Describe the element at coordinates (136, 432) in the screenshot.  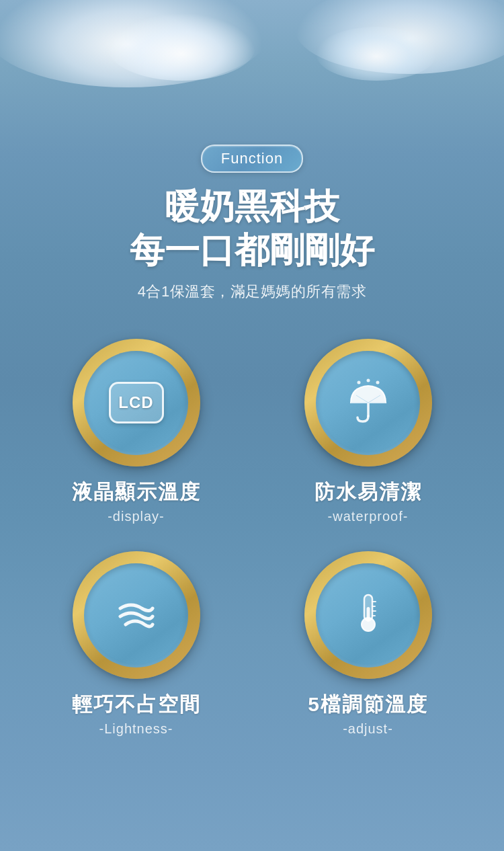
I see `feature-display: LCD 液晶顯示溫度 -display-` at that location.